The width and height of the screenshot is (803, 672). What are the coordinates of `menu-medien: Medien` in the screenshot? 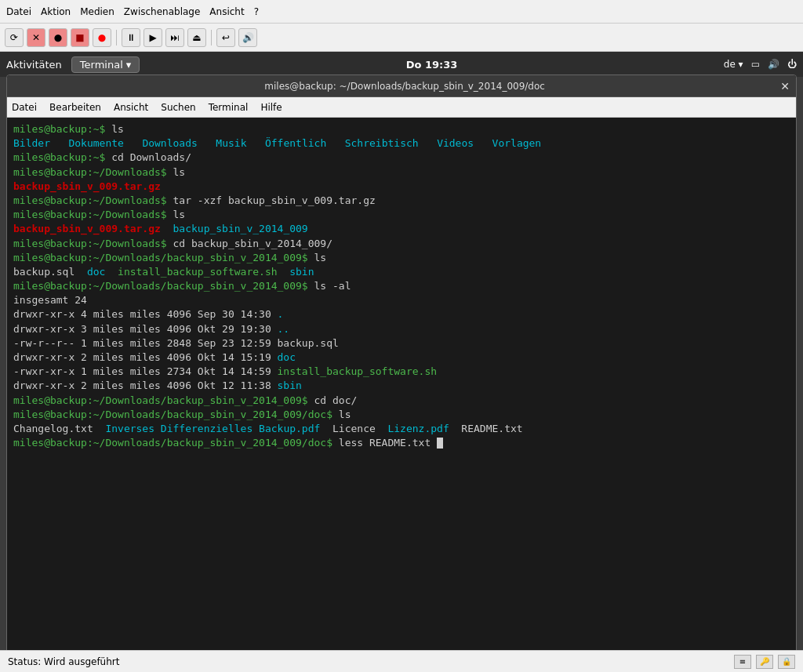 It's located at (97, 12).